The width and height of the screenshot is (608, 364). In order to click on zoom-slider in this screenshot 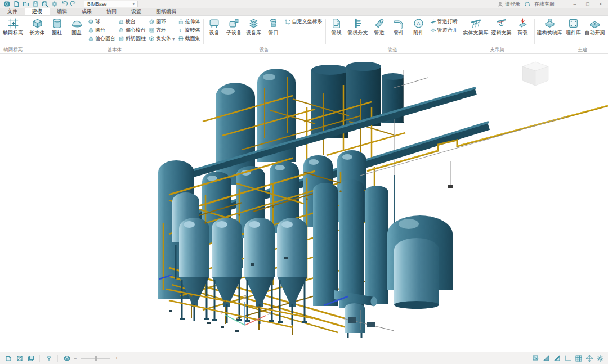, I will do `click(96, 358)`.